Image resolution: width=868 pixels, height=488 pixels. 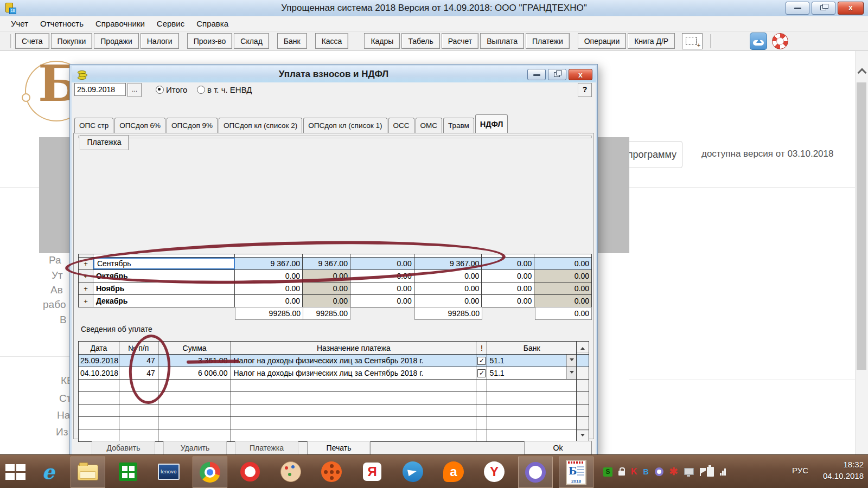 What do you see at coordinates (861, 226) in the screenshot?
I see `browser-scrollbar-thumb` at bounding box center [861, 226].